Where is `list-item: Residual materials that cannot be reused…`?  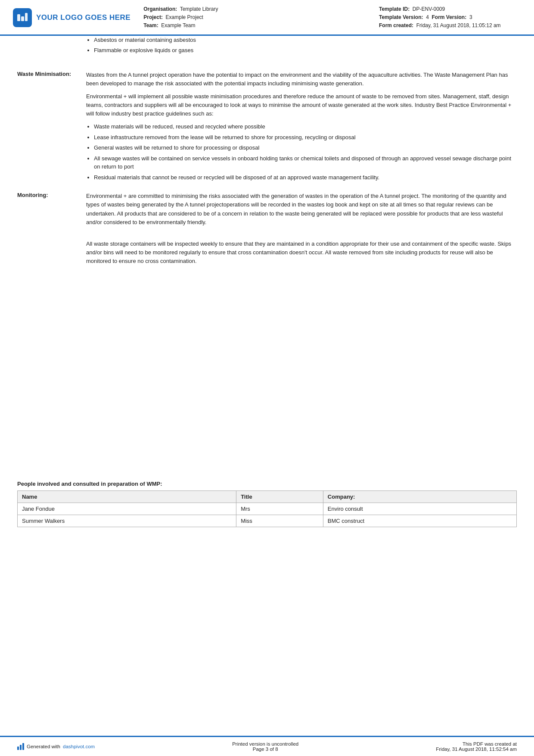 list-item: Residual materials that cannot be reused… is located at coordinates (305, 178).